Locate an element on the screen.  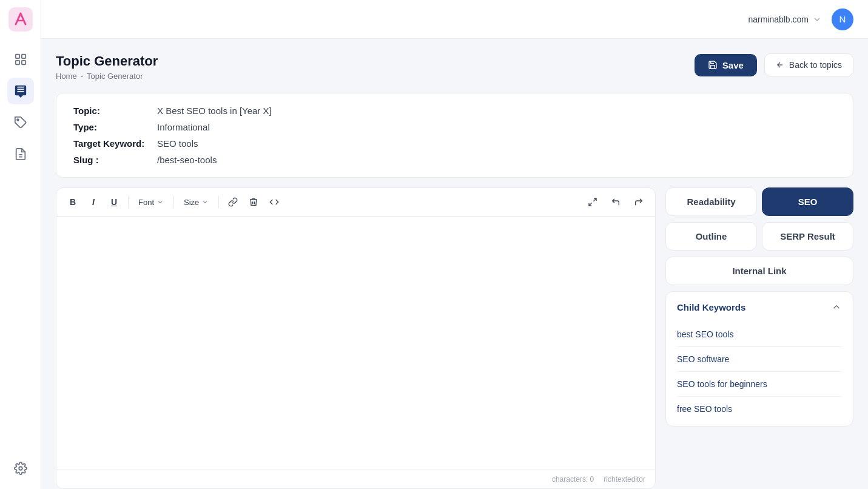
panel-tabs-middle: Outline SERP Result is located at coordinates (759, 237).